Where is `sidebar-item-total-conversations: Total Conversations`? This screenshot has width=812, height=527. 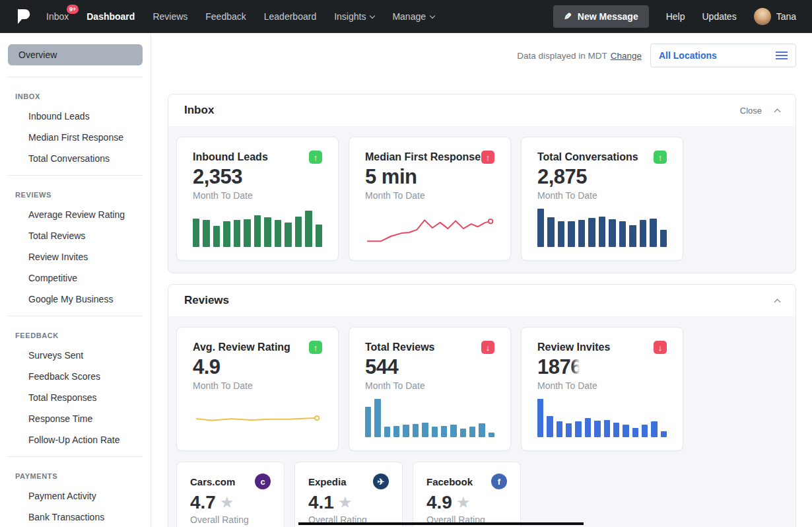
sidebar-item-total-conversations: Total Conversations is located at coordinates (90, 158).